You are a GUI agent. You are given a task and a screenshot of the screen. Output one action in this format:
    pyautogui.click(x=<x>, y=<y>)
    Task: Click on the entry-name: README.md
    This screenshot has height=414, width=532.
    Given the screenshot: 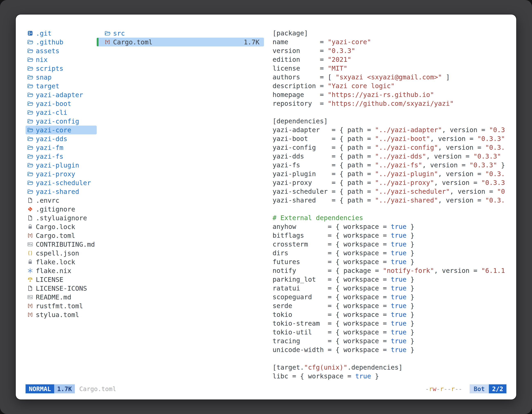 What is the action you would take?
    pyautogui.click(x=54, y=297)
    